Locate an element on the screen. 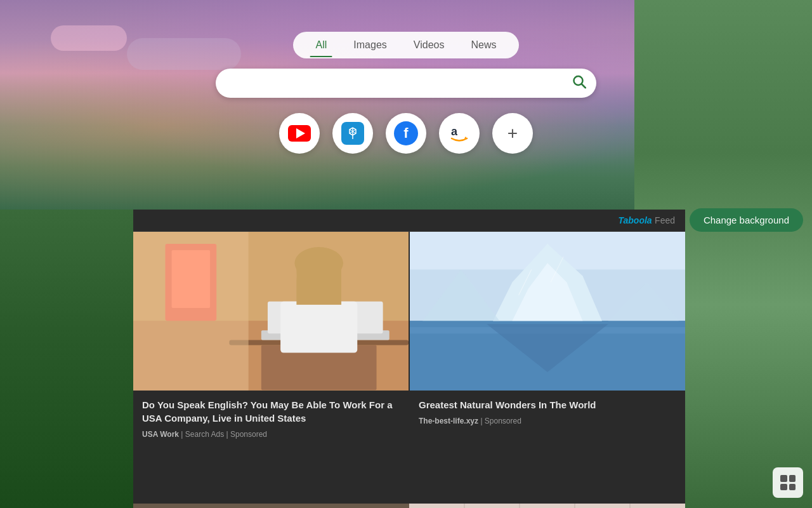 This screenshot has height=508, width=812. news-card-row2-left is located at coordinates (272, 505).